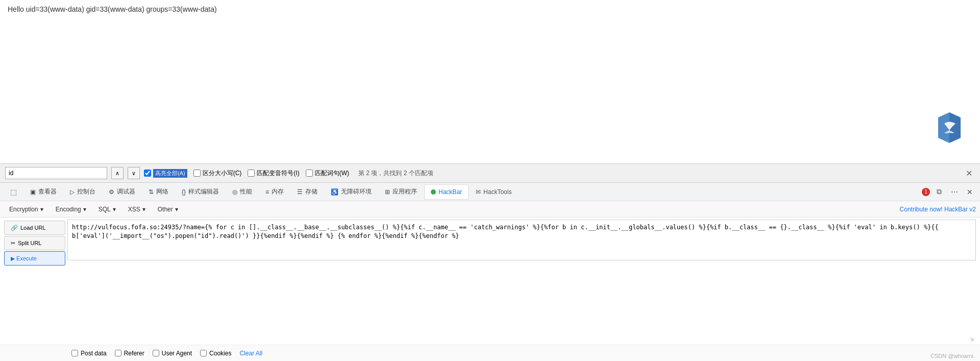  I want to click on cookies-label: Cookies, so click(220, 353).